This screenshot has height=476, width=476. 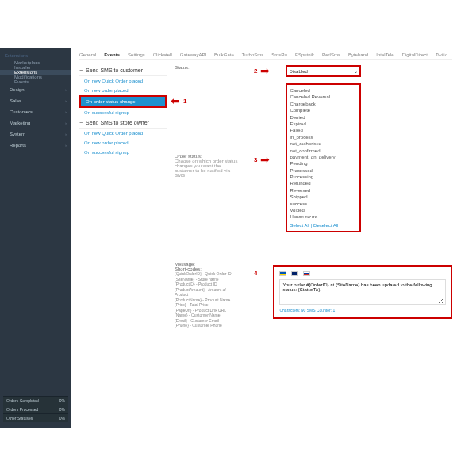 I want to click on message-label: Message: Short-codes: {QuickOrderID} - Q…, so click(x=206, y=295).